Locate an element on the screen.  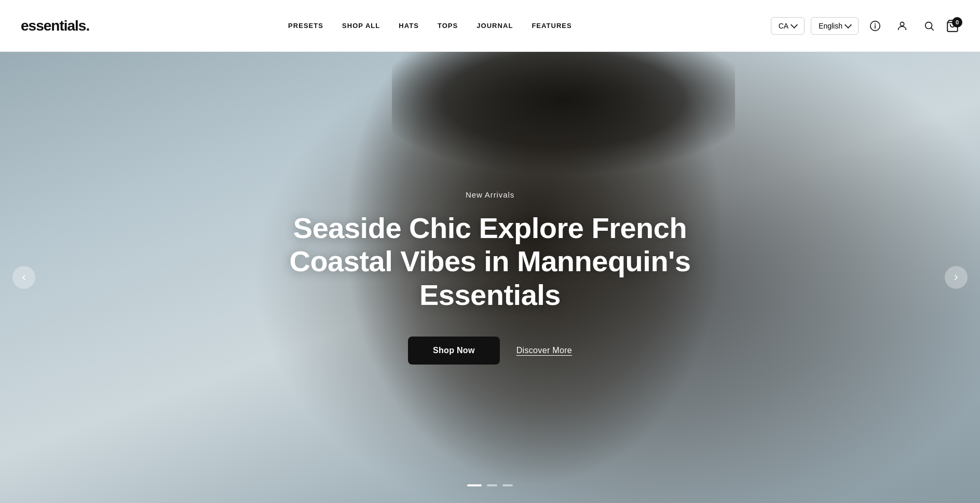
hero-hat-overlay is located at coordinates (564, 131).